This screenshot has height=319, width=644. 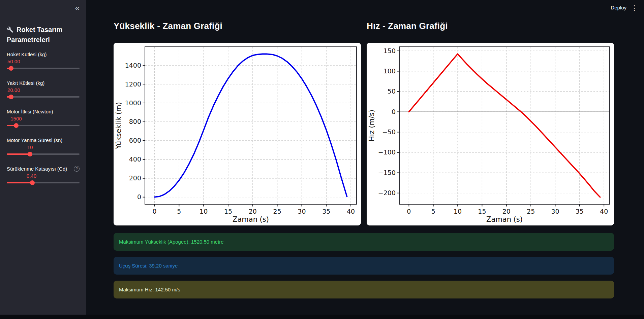 I want to click on svg-text: 400, so click(x=135, y=159).